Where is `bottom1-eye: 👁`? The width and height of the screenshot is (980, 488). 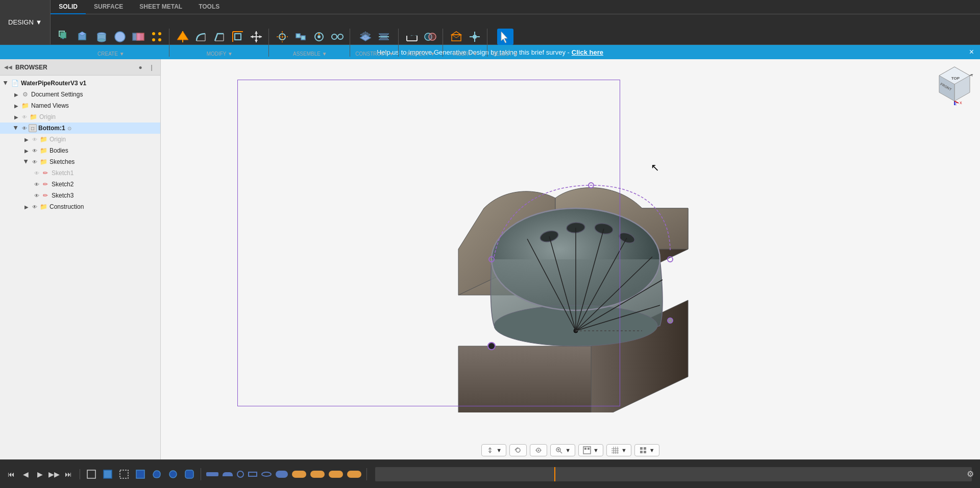 bottom1-eye: 👁 is located at coordinates (24, 128).